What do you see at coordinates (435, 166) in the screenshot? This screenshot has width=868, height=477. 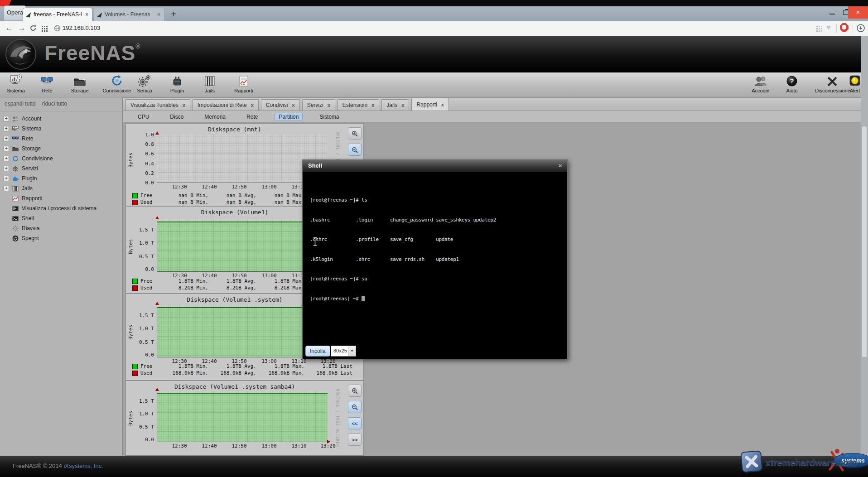 I see `shell-dialog-titlebar: Shell` at bounding box center [435, 166].